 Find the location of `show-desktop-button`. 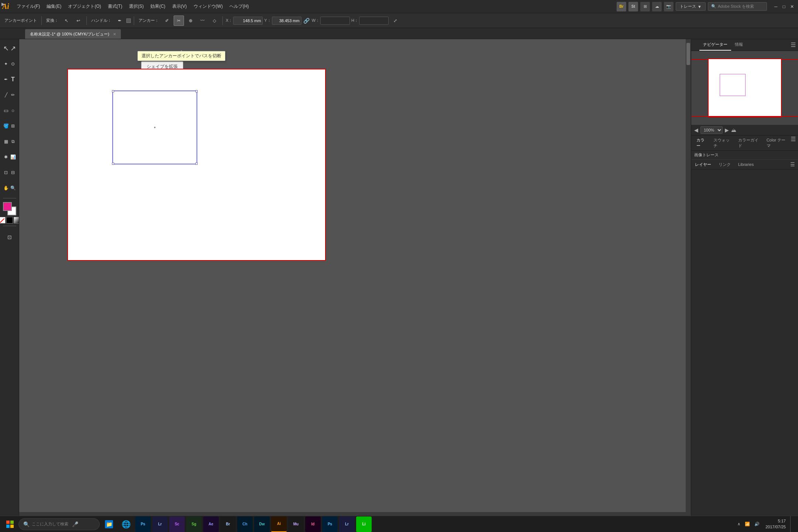

show-desktop-button is located at coordinates (793, 524).